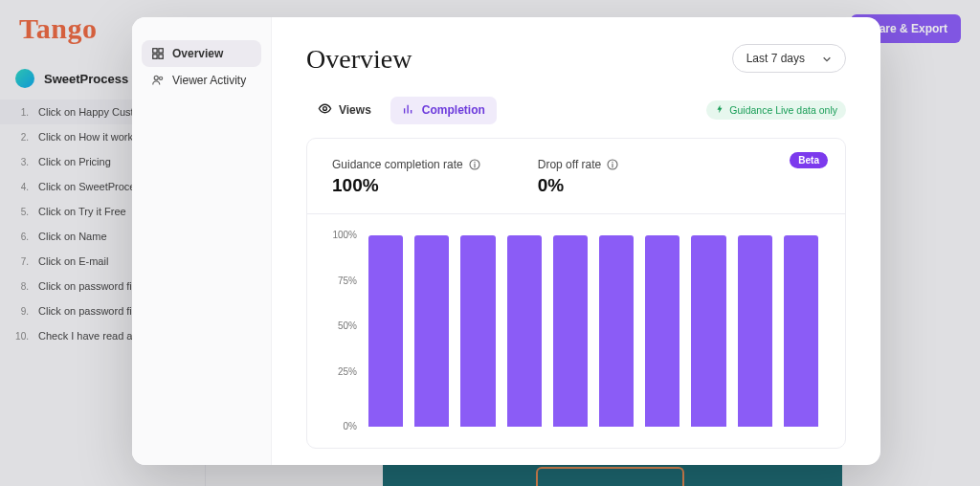  I want to click on bar-chart-icon, so click(409, 111).